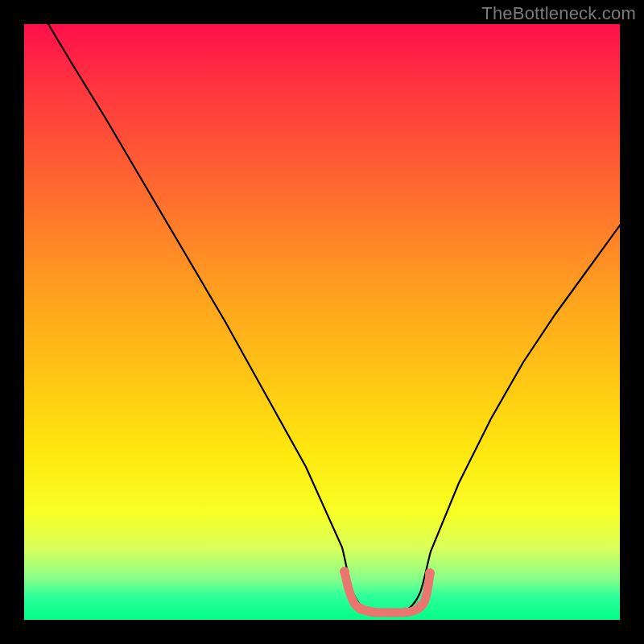 This screenshot has height=644, width=644. What do you see at coordinates (361, 610) in the screenshot?
I see `marker-dot-mid1` at bounding box center [361, 610].